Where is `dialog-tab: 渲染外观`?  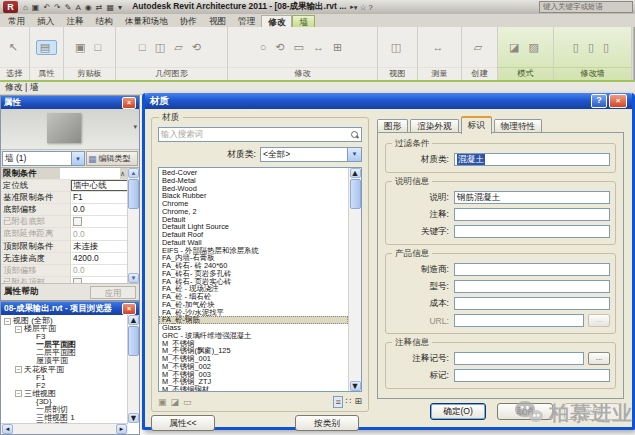 dialog-tab: 渲染外观 is located at coordinates (434, 126).